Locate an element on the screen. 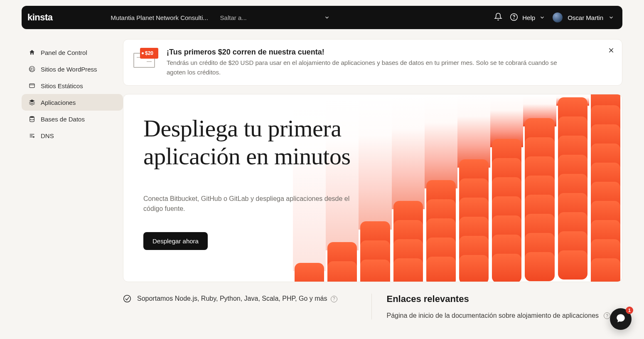  credit-tag-icon: $20 is located at coordinates (145, 58).